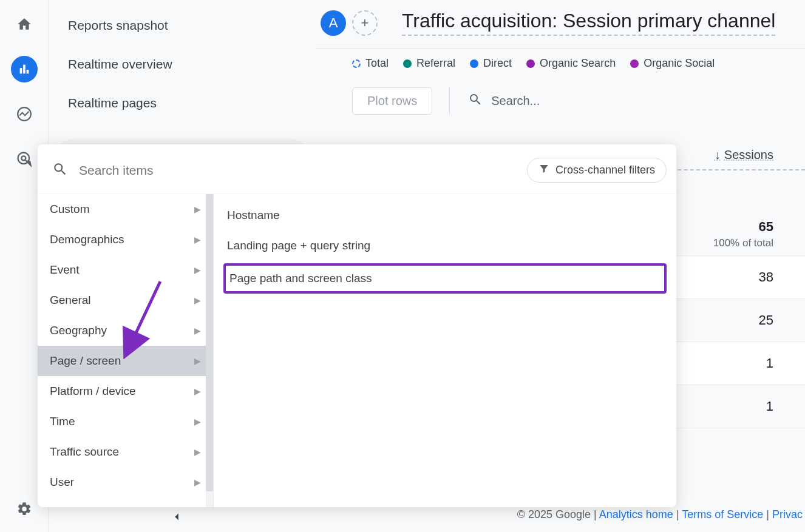  What do you see at coordinates (735, 320) in the screenshot?
I see `table-row: 25` at bounding box center [735, 320].